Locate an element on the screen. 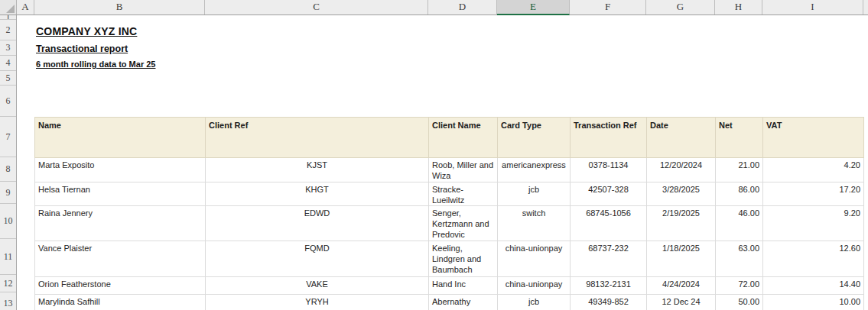 This screenshot has height=310, width=868. table-row: Helsa Tiernan KHGT Stracke-Lueilwitz jcb… is located at coordinates (450, 194).